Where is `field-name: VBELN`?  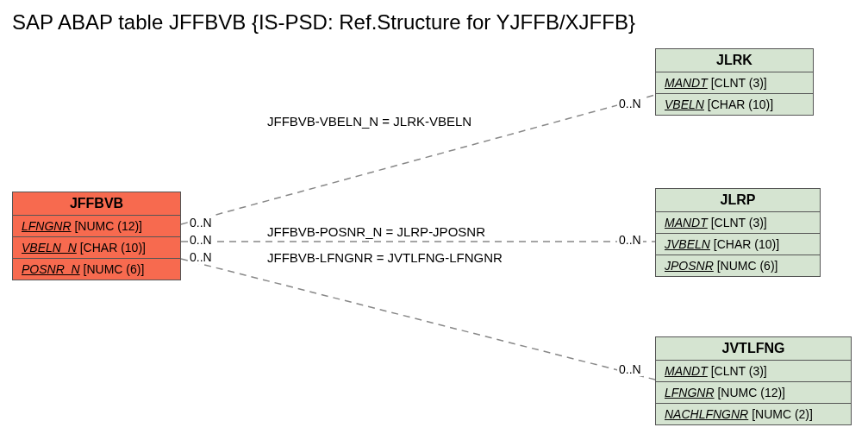 field-name: VBELN is located at coordinates (684, 104).